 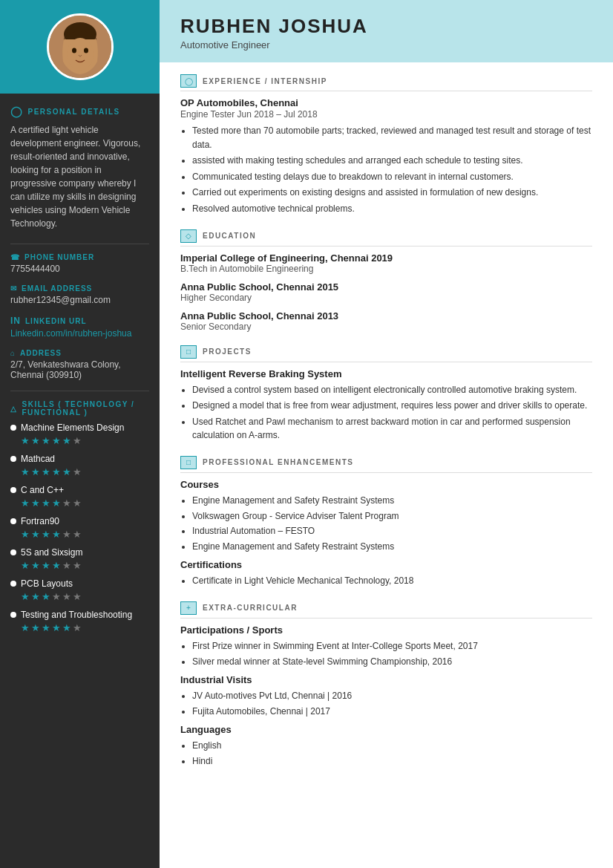 I want to click on skills-section: △ Skills ( Technology / Functional ) Mac…, so click(x=80, y=517).